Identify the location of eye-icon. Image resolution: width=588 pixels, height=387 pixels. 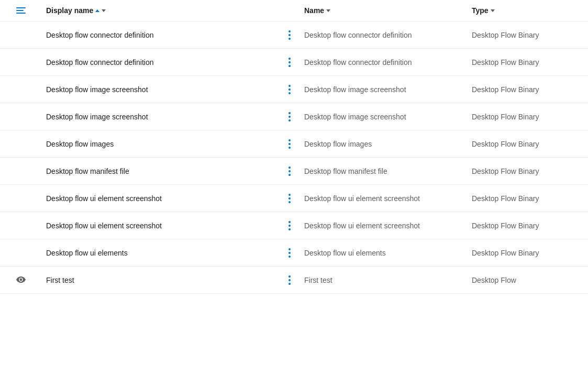
(21, 280).